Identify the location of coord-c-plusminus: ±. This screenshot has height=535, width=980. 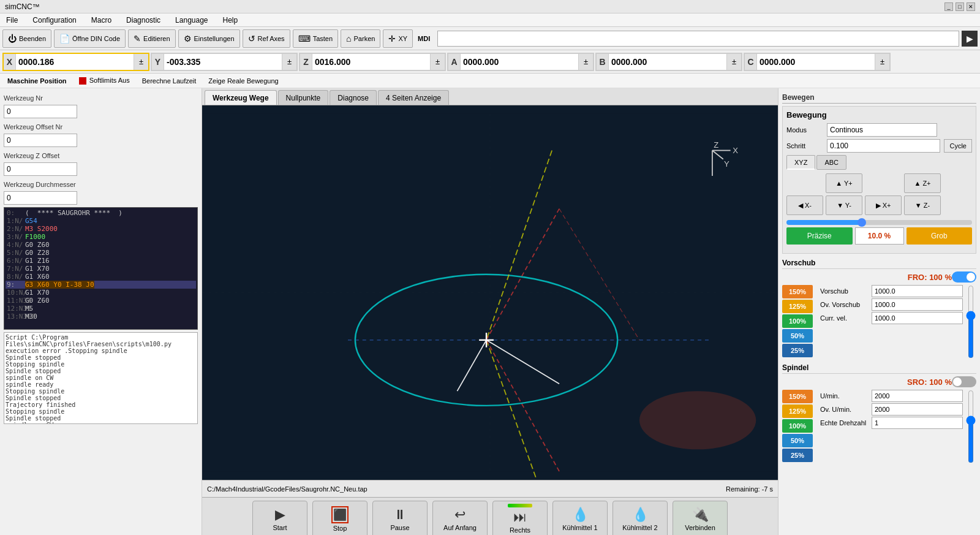
(882, 62).